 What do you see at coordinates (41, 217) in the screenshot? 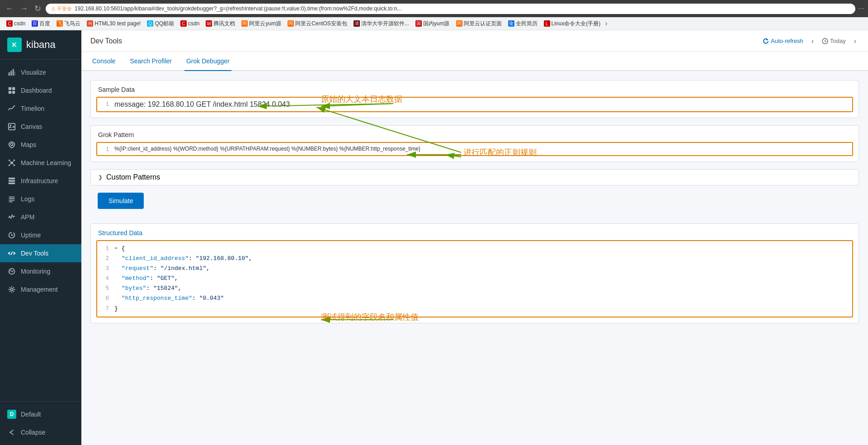
I see `sidebar-item-apm: APM` at bounding box center [41, 217].